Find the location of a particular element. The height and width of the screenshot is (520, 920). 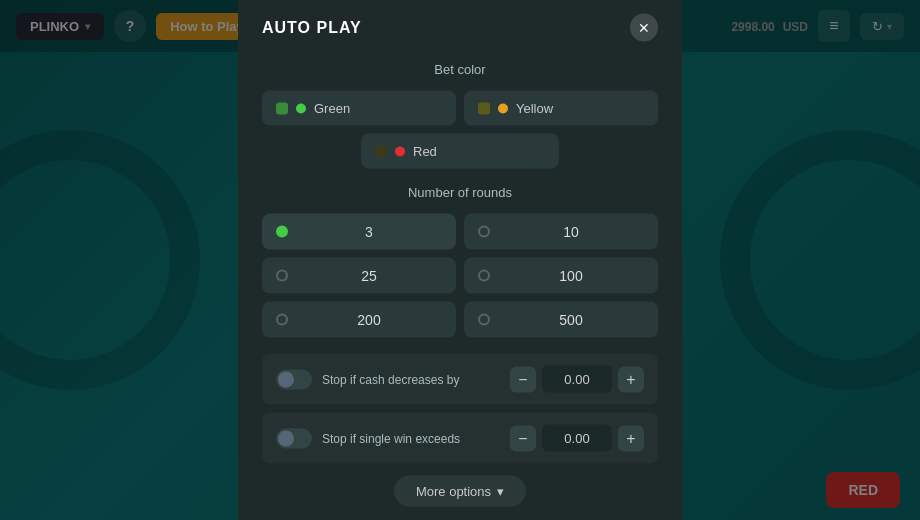

red-dot-icon is located at coordinates (400, 151).